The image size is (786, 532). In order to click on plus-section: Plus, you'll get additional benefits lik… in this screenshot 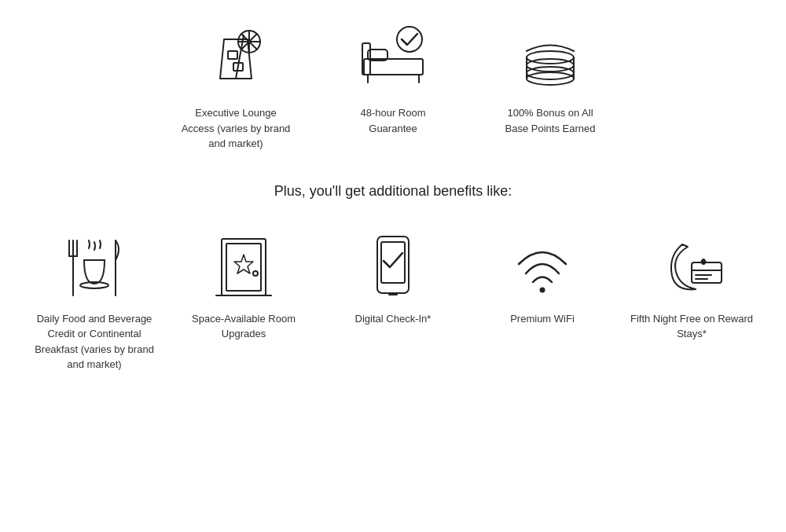, I will do `click(393, 192)`.